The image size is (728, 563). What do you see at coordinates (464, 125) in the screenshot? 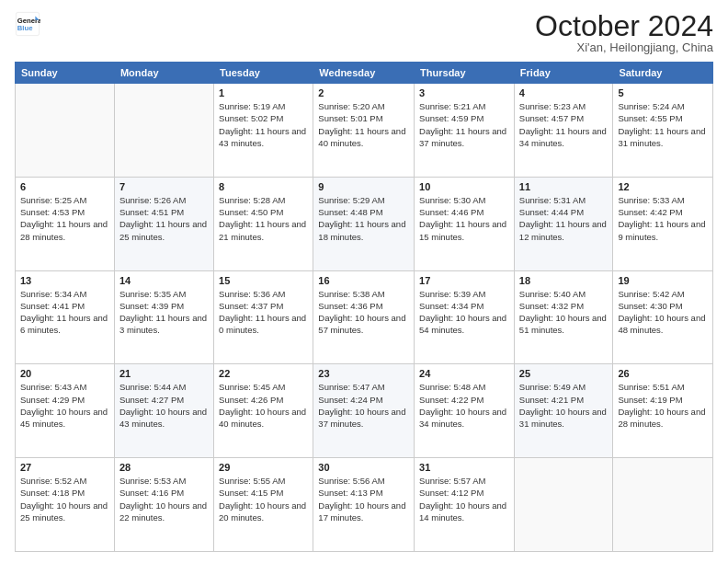
I see `day-info: Sunrise: 5:21 AM Sunset: 4:59 PM Dayligh…` at bounding box center [464, 125].